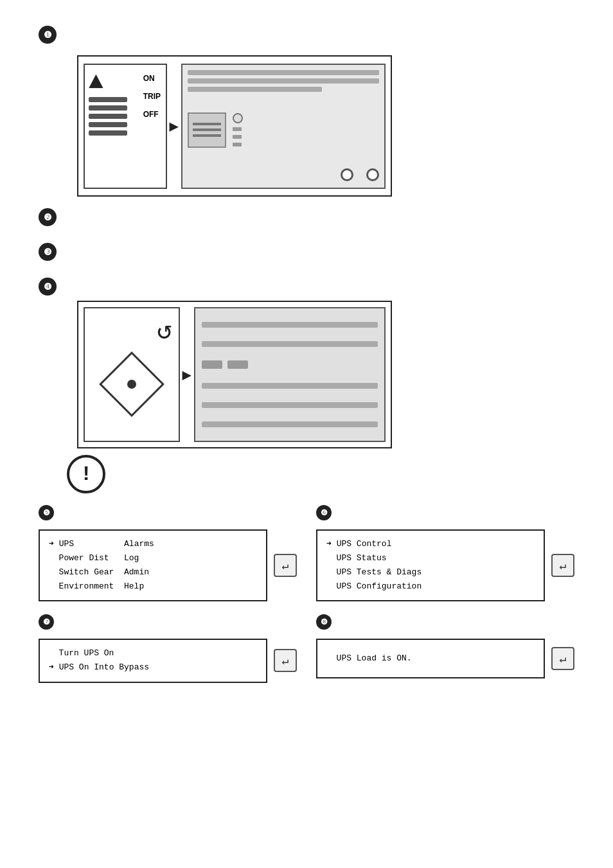 The image size is (613, 868). I want to click on enter-key-7: ↵, so click(285, 660).